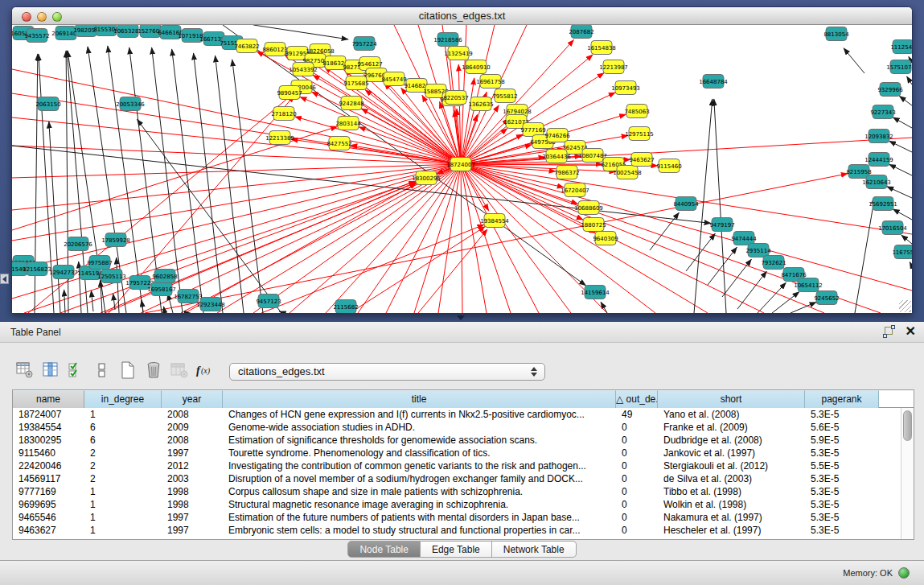  I want to click on delete-column-icon, so click(154, 370).